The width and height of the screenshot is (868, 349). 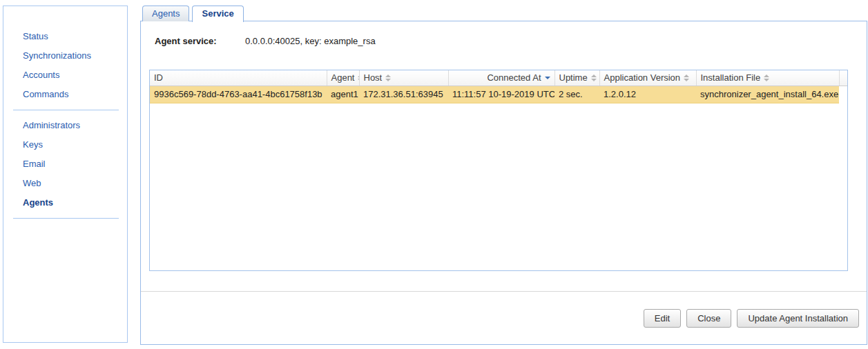 I want to click on column-label: Host, so click(x=373, y=77).